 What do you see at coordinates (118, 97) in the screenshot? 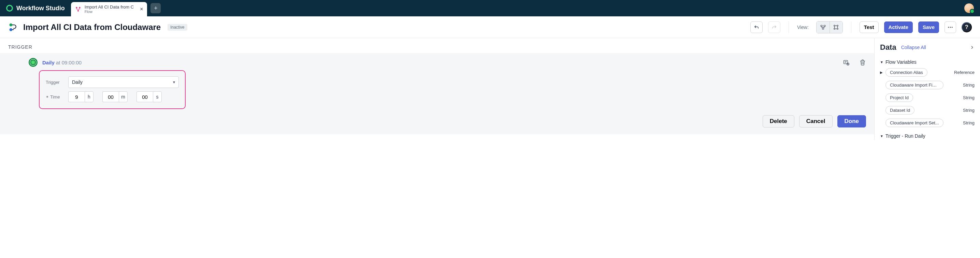
I see `time-minutes-input-wrap: m` at bounding box center [118, 97].